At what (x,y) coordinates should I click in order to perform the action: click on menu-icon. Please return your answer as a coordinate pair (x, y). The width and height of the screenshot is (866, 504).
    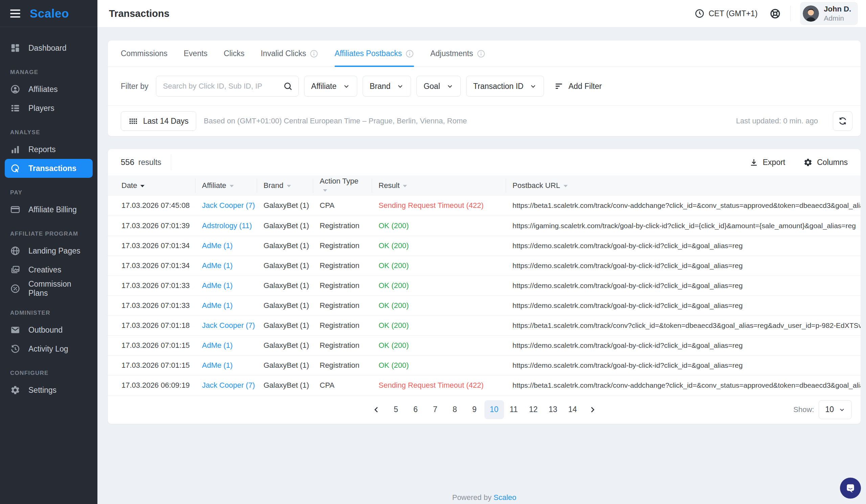
    Looking at the image, I should click on (15, 14).